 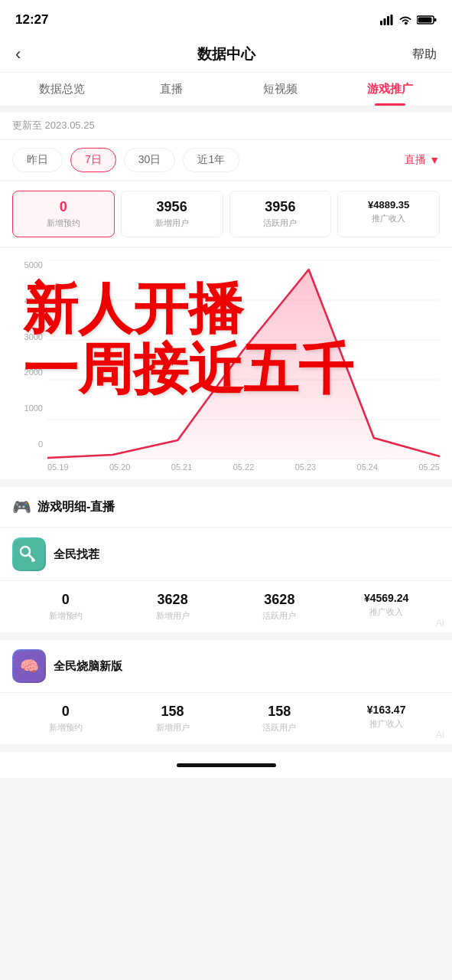 What do you see at coordinates (226, 580) in the screenshot?
I see `game-card-1: 全民找茬 0 新增预约 3628 新增用户 3628 活跃用户 ¥4569.24…` at bounding box center [226, 580].